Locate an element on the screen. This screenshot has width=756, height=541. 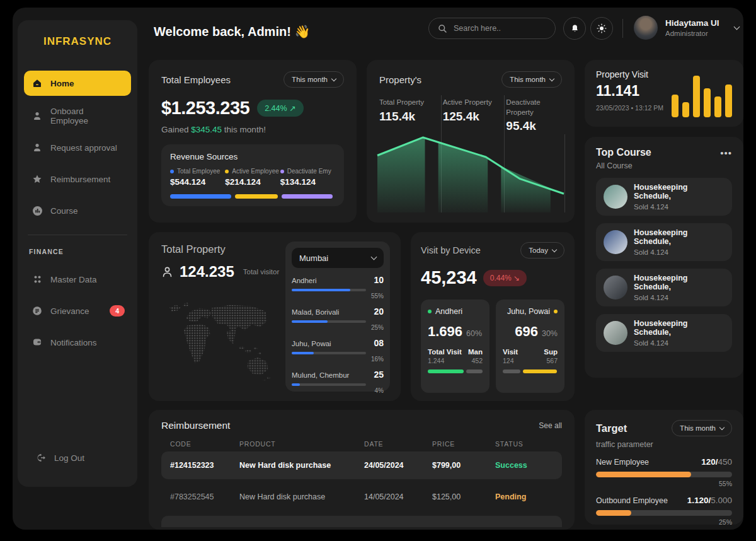
location-row: Mulund, Chembur25 4% is located at coordinates (338, 382).